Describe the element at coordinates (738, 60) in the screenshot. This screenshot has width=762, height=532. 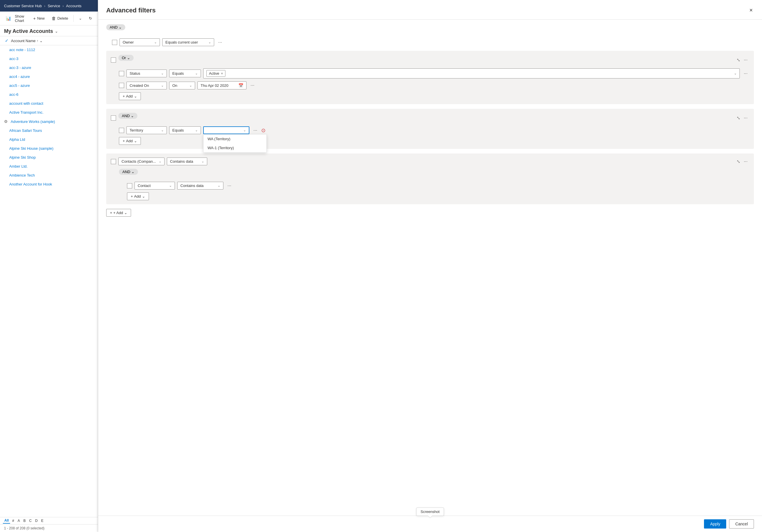
I see `collapse-or-group-icon: ⤡` at that location.